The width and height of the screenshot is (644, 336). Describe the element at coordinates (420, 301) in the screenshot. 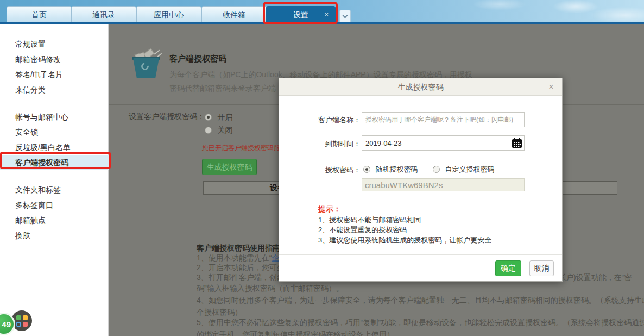

I see `guide-line-4: 4、如您同时使用多个客户端，为进一步保障安全，请为每个客户端配置独一无二、且均不…` at that location.